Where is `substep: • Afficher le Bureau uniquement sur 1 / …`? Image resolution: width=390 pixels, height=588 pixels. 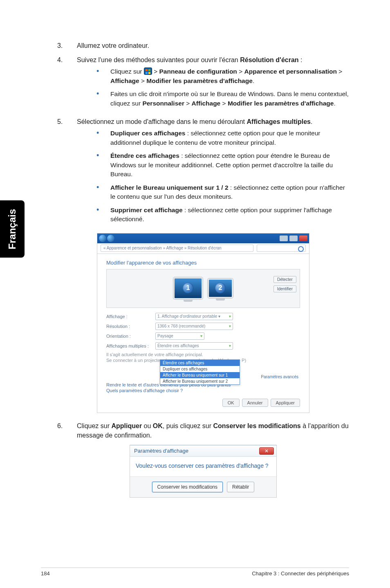 substep: • Afficher le Bureau uniquement sur 1 / … is located at coordinates (223, 192).